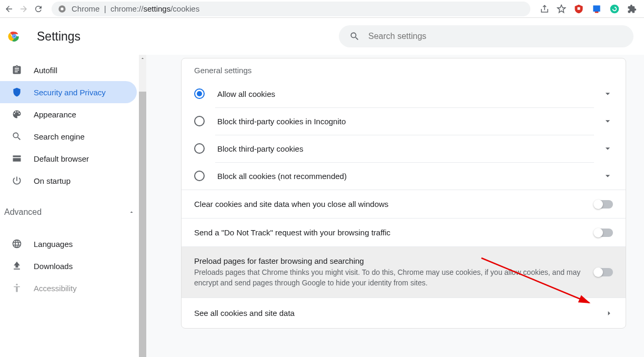 Image resolution: width=644 pixels, height=357 pixels. Describe the element at coordinates (17, 181) in the screenshot. I see `power-icon` at that location.